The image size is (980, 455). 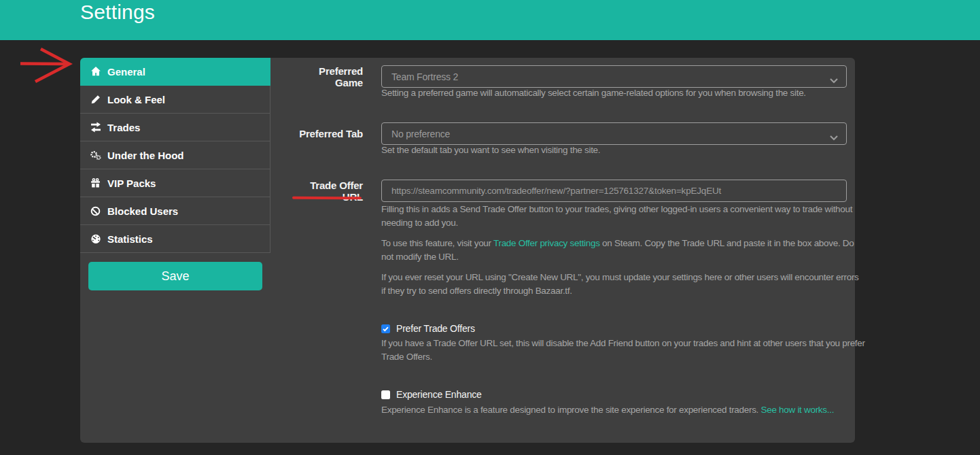 What do you see at coordinates (425, 77) in the screenshot?
I see `preferred-game-value: Team Fortress 2` at bounding box center [425, 77].